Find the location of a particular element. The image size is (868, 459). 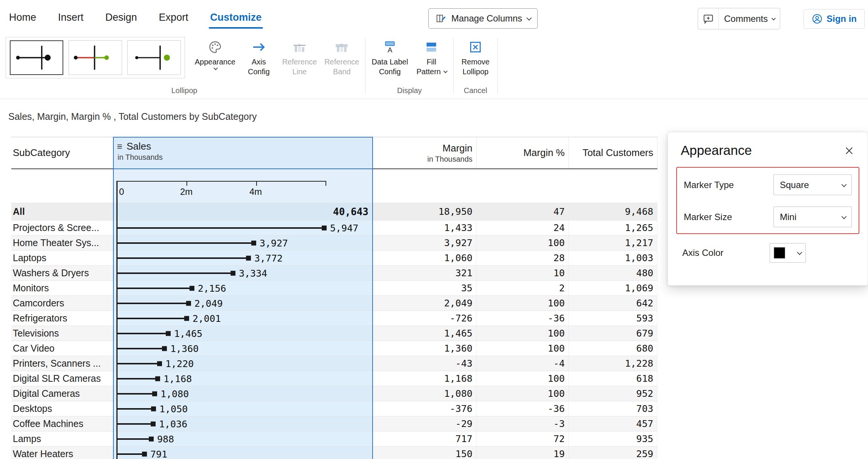

sales-cell: 5,947 is located at coordinates (243, 228).